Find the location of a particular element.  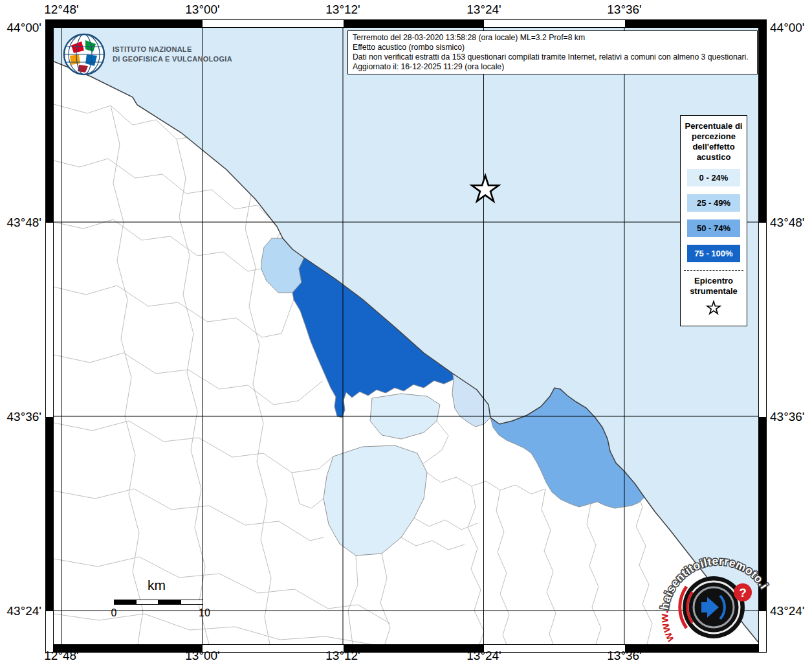

website-www: www. is located at coordinates (667, 627).